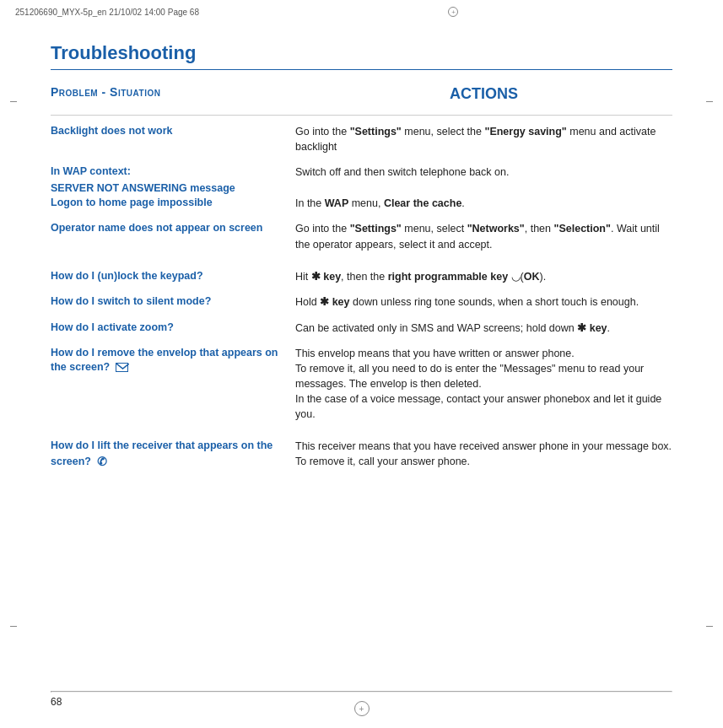  I want to click on row-zoom: How do I activate zoom? Can be activated…, so click(361, 328).